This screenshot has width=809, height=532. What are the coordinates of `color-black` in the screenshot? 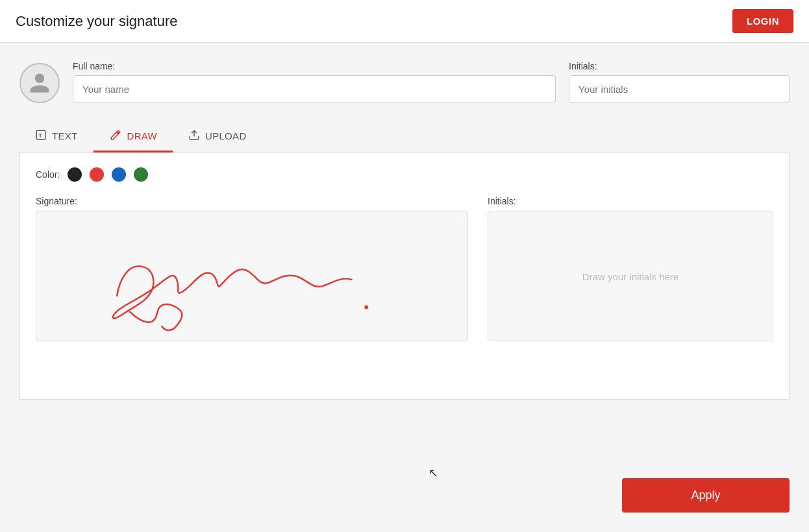 It's located at (75, 175).